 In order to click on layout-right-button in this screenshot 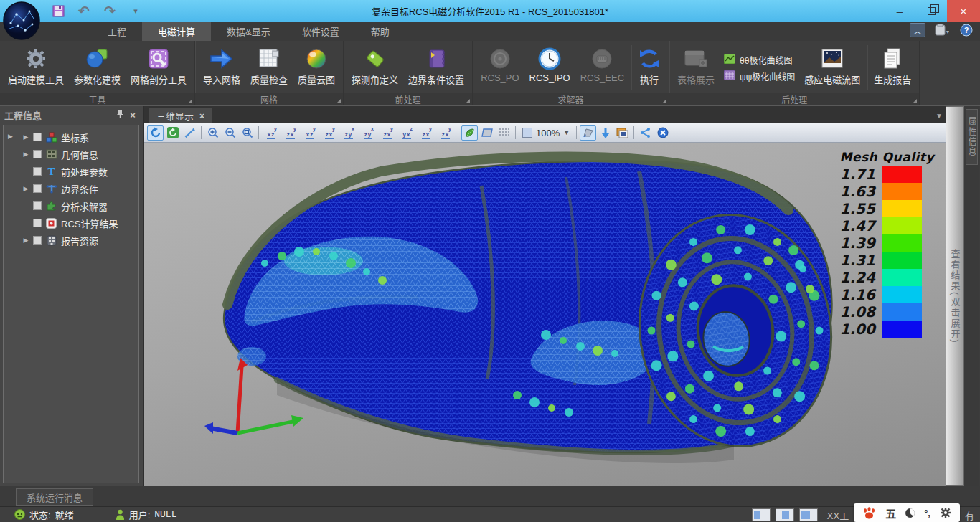, I will do `click(809, 515)`.